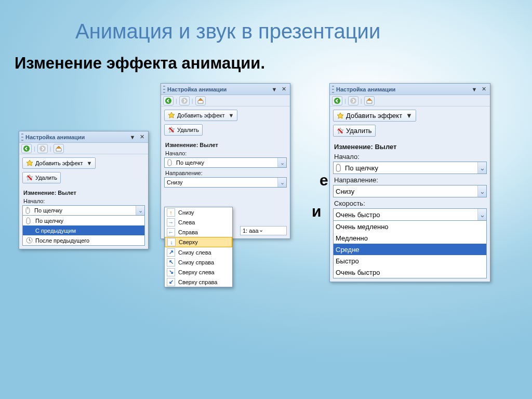 The image size is (532, 399). Describe the element at coordinates (171, 212) in the screenshot. I see `arrow-up-icon: ↑` at that location.